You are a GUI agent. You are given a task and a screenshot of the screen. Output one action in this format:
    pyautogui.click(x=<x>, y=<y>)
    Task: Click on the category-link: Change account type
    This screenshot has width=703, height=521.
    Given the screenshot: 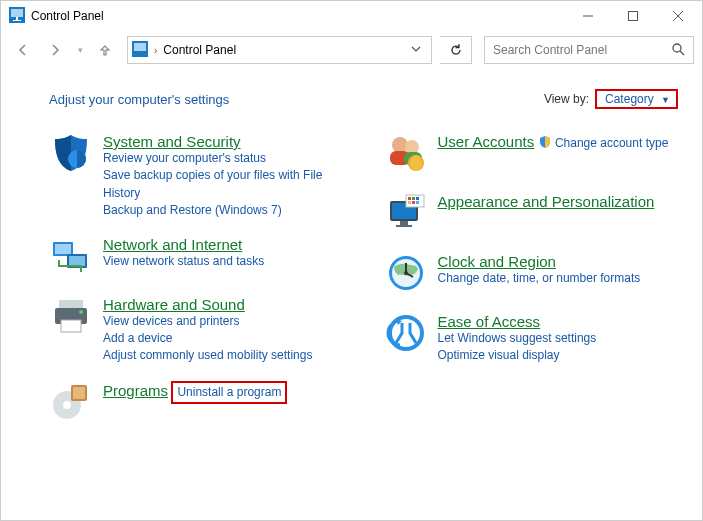 What is the action you would take?
    pyautogui.click(x=612, y=143)
    